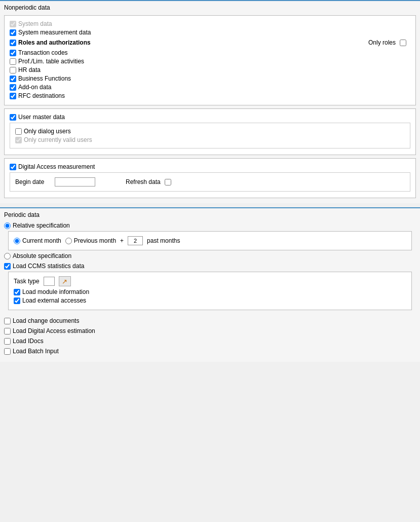  Describe the element at coordinates (210, 96) in the screenshot. I see `rfc-destinations-item: RFC destinations` at that location.